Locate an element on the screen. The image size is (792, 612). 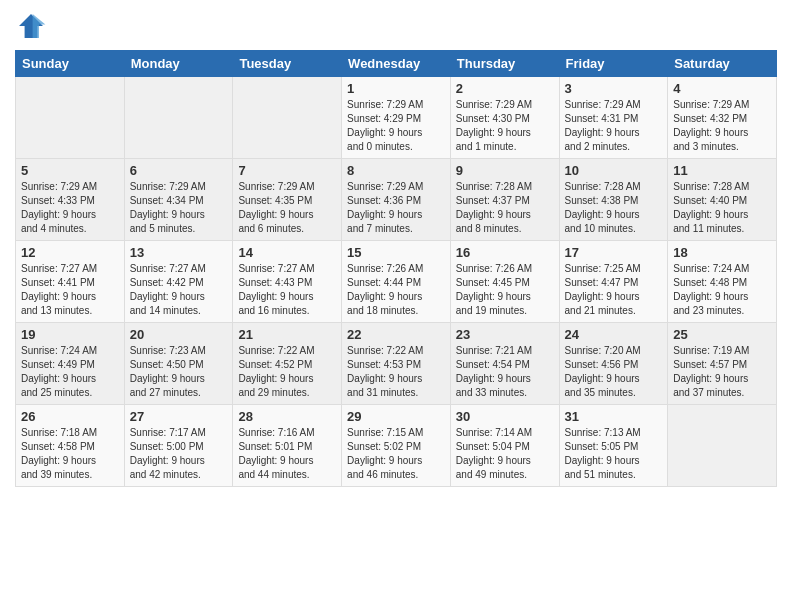
col-header-monday: Monday is located at coordinates (178, 64).